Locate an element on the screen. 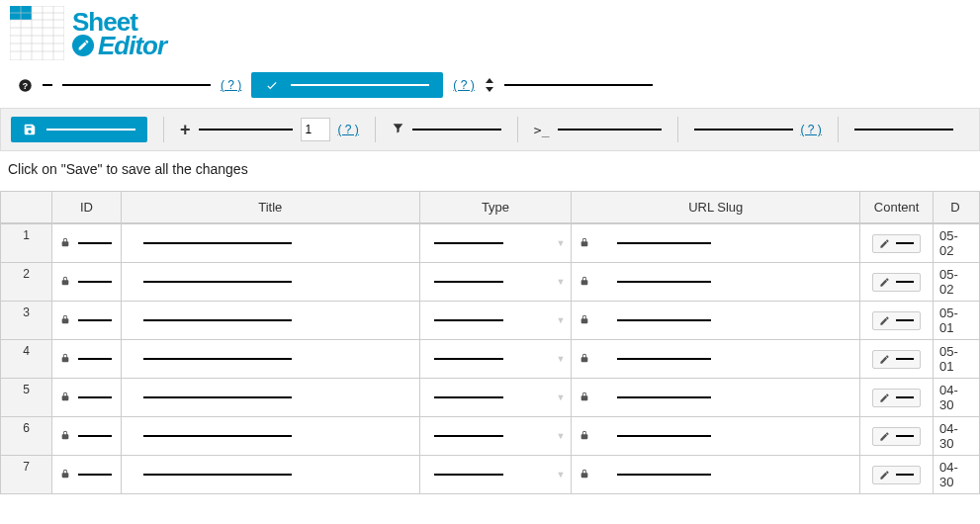 This screenshot has height=524, width=980. col-header-date: D is located at coordinates (957, 208).